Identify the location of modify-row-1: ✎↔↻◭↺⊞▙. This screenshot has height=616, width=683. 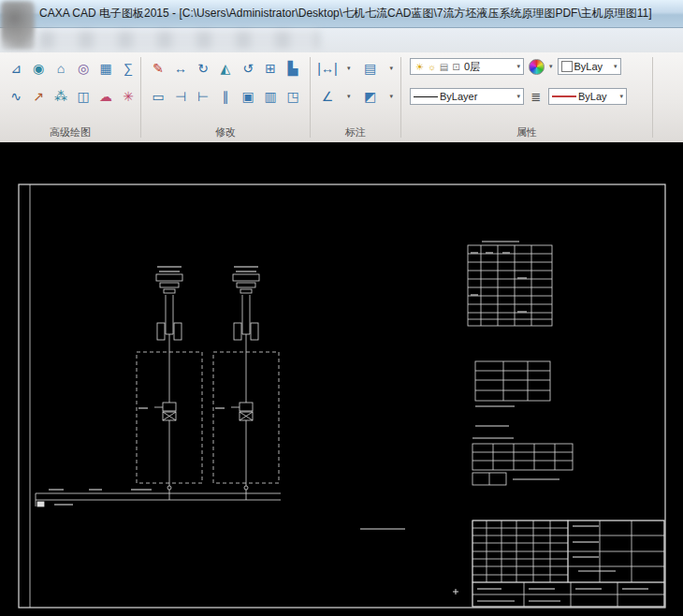
(225, 68).